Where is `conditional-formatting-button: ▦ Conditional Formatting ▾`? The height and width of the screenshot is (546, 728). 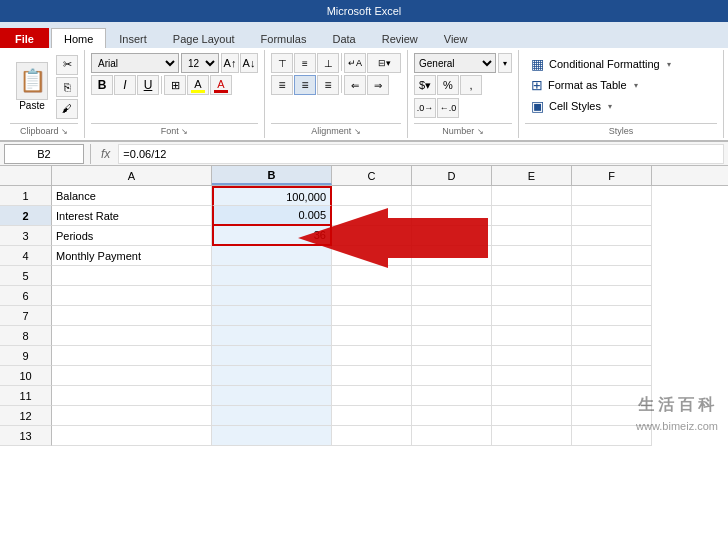
conditional-formatting-button: ▦ Conditional Formatting ▾ is located at coordinates (621, 64).